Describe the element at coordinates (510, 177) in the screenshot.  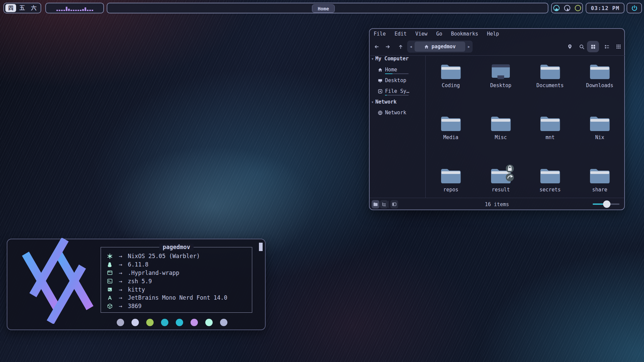
I see `symlink-emblem-icon` at that location.